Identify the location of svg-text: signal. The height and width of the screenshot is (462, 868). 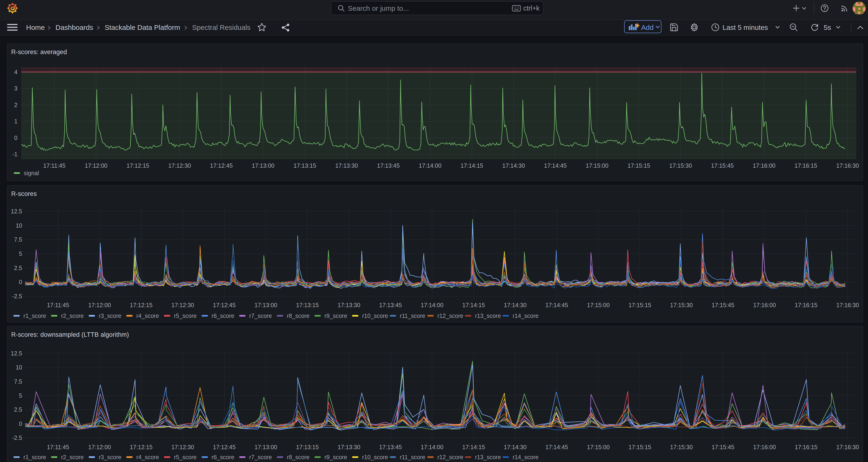
(32, 173).